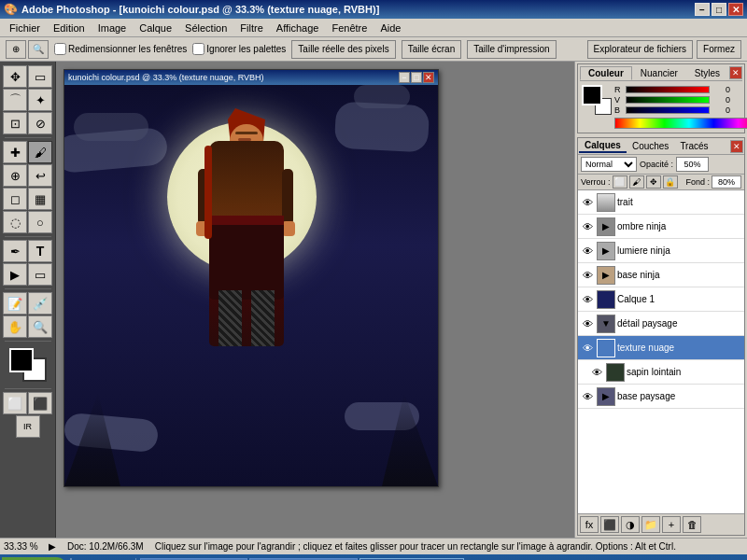 Image resolution: width=747 pixels, height=560 pixels. I want to click on maximize-button: □, so click(719, 9).